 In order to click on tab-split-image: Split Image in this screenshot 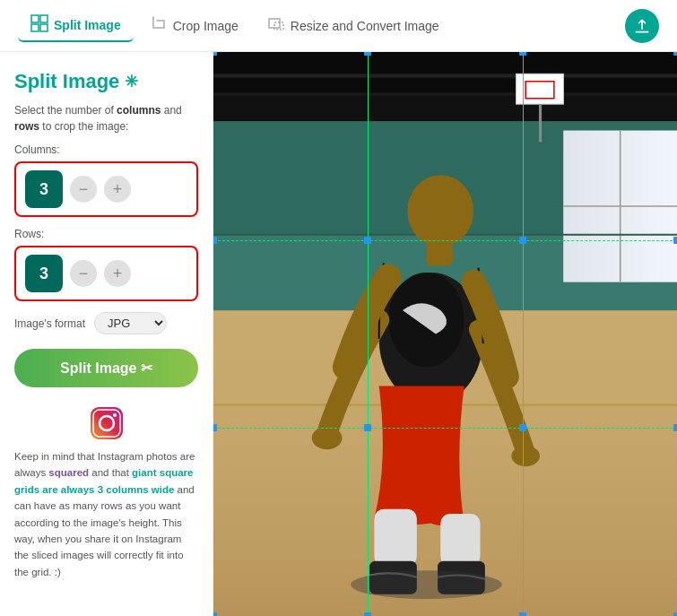, I will do `click(75, 25)`.